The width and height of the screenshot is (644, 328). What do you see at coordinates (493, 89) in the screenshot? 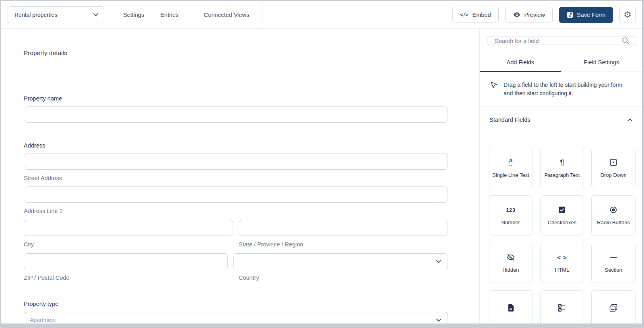
I see `mouse-pointer-icon` at bounding box center [493, 89].